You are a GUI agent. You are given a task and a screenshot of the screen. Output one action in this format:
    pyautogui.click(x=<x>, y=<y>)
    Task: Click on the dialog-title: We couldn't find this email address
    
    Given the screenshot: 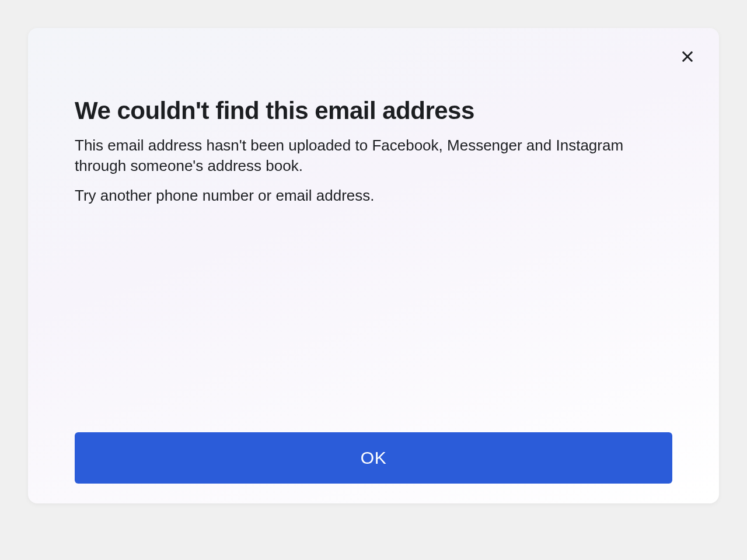 What is the action you would take?
    pyautogui.click(x=374, y=111)
    